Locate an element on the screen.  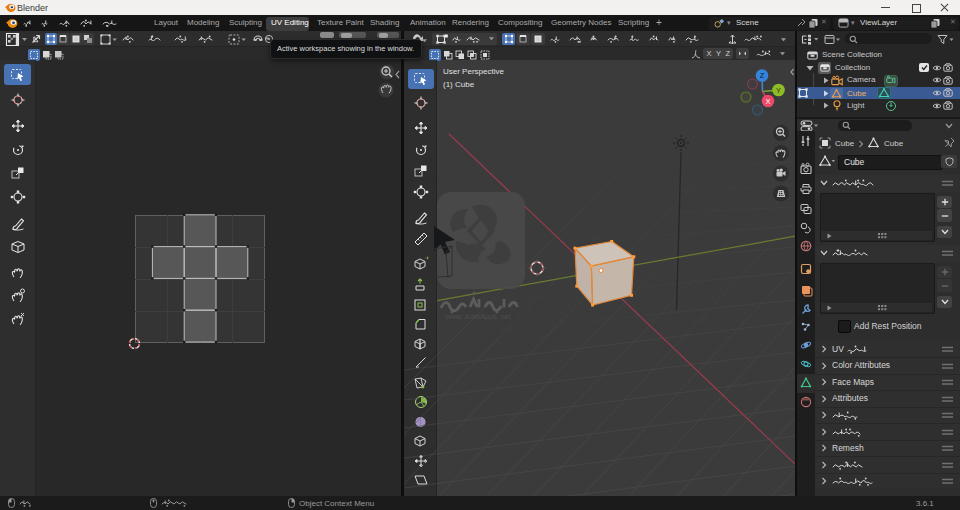
svg-text: www. ArabiApps. net is located at coordinates (478, 317).